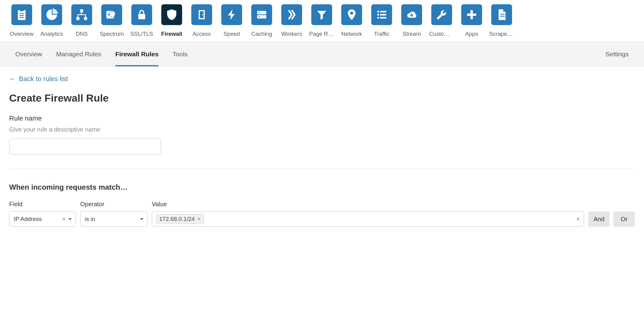  What do you see at coordinates (322, 169) in the screenshot?
I see `divider` at bounding box center [322, 169].